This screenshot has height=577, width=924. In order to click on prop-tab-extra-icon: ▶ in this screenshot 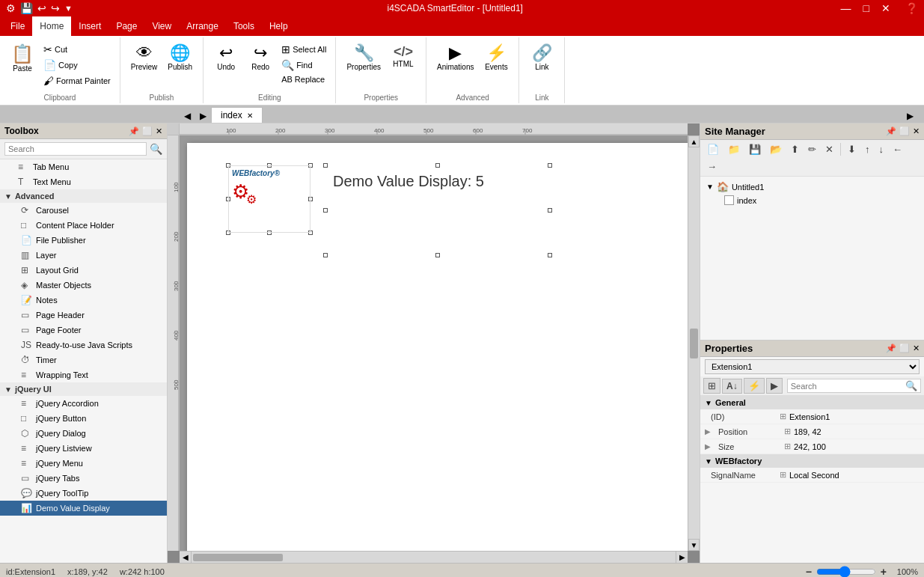, I will do `click(774, 386)`.